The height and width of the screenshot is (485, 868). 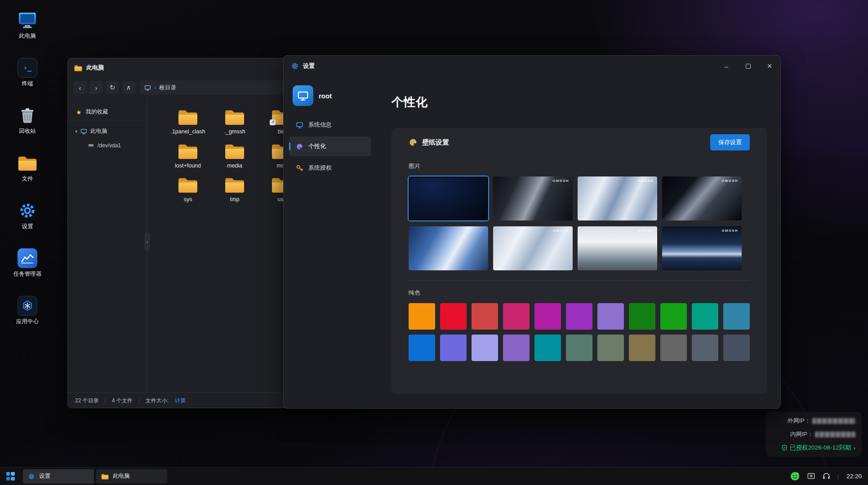 What do you see at coordinates (726, 66) in the screenshot?
I see `minimize-icon: –` at bounding box center [726, 66].